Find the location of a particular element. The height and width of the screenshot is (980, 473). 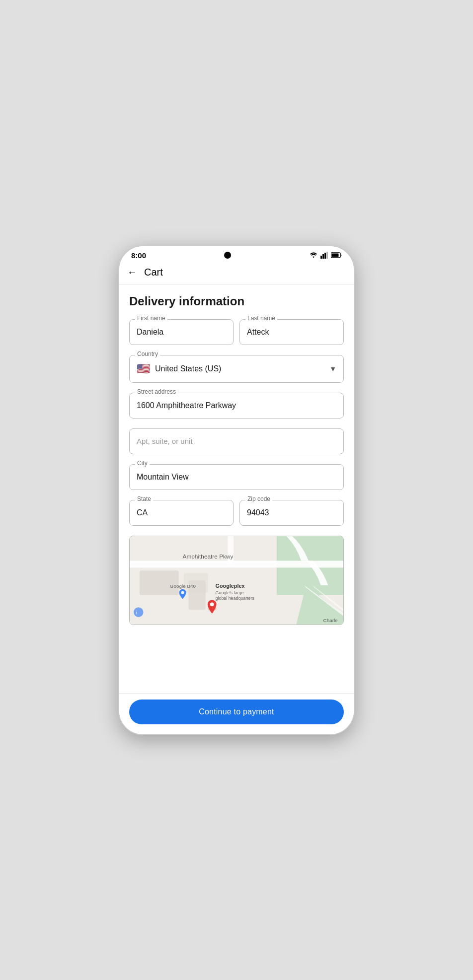

us-flag-icon: 🇺🇸 is located at coordinates (143, 369).